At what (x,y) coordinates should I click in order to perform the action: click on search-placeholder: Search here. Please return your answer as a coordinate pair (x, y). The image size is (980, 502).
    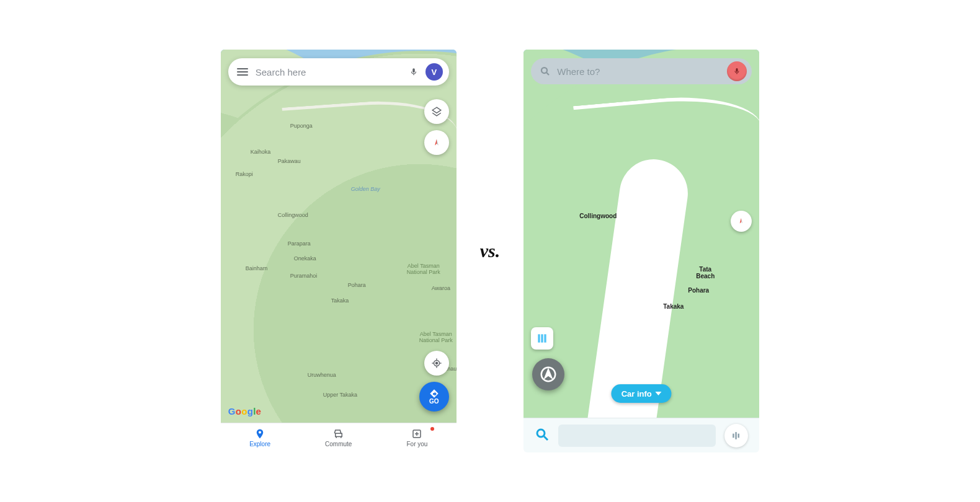
    Looking at the image, I should click on (329, 72).